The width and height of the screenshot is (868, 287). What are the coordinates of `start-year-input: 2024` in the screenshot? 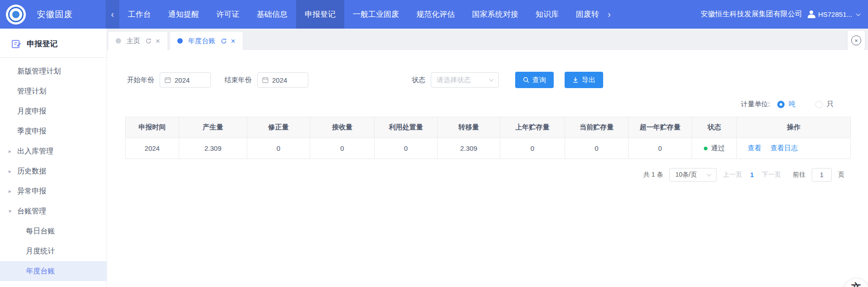 It's located at (185, 80).